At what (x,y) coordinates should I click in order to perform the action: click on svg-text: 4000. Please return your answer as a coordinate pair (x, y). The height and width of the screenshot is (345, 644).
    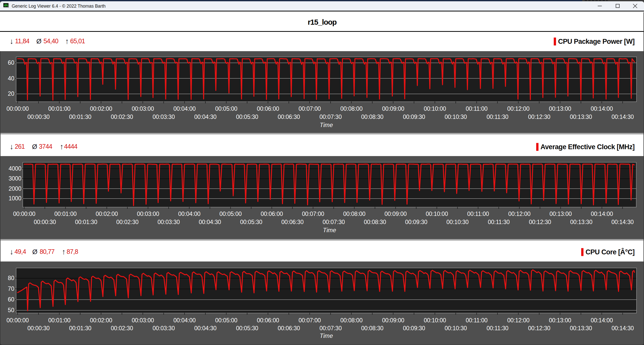
    Looking at the image, I should click on (15, 169).